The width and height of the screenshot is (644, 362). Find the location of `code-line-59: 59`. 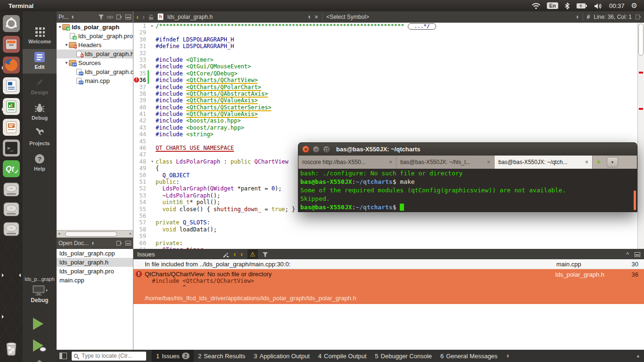

code-line-59: 59 is located at coordinates (386, 236).